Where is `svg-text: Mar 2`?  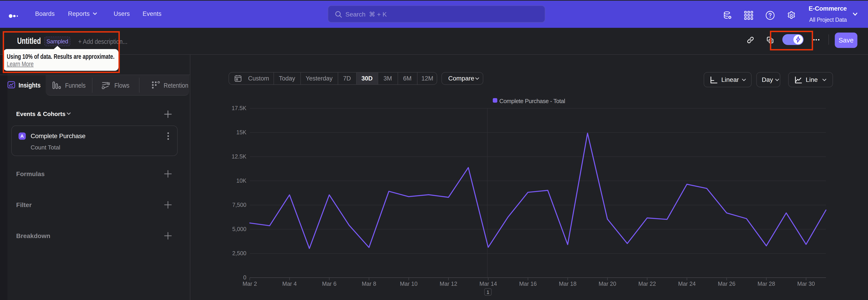
svg-text: Mar 2 is located at coordinates (250, 284).